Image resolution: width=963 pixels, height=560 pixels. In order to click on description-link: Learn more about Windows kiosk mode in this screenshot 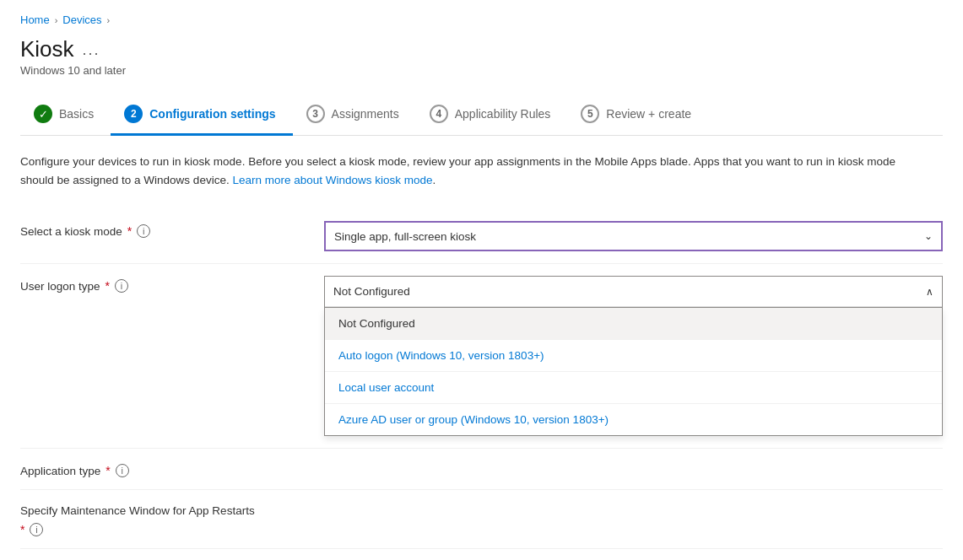, I will do `click(333, 180)`.